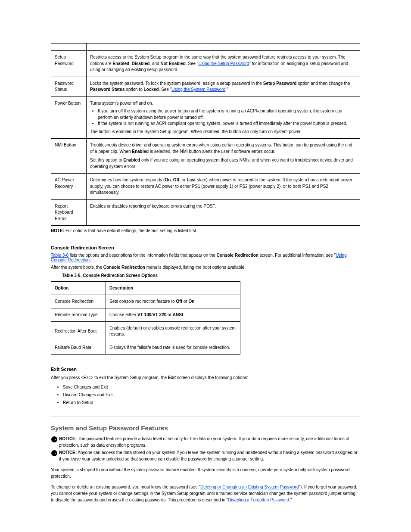 The width and height of the screenshot is (411, 532). I want to click on console-redirection-postboot: After the system boots, the Console Redi…, so click(206, 267).